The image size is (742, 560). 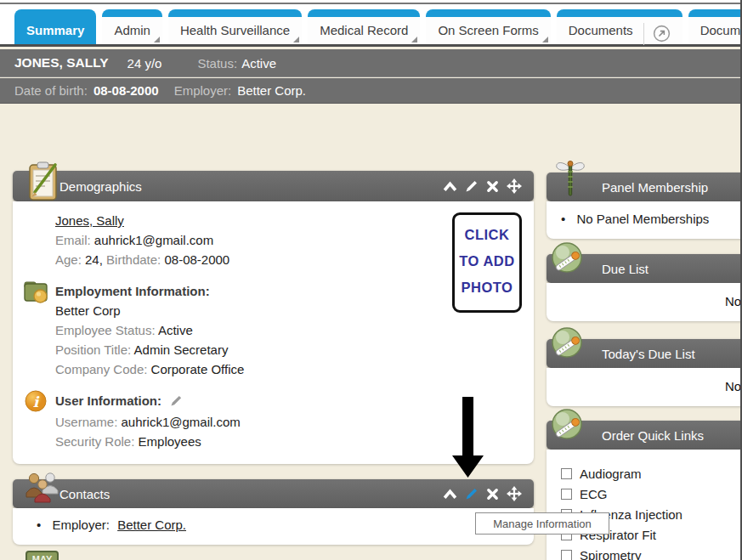 I want to click on position-title-value: Admin Secretary, so click(x=182, y=350).